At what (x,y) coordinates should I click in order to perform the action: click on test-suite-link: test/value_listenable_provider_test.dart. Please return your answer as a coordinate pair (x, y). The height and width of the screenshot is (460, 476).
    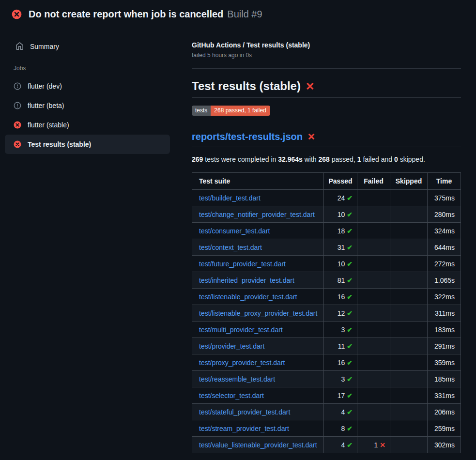
    Looking at the image, I should click on (258, 445).